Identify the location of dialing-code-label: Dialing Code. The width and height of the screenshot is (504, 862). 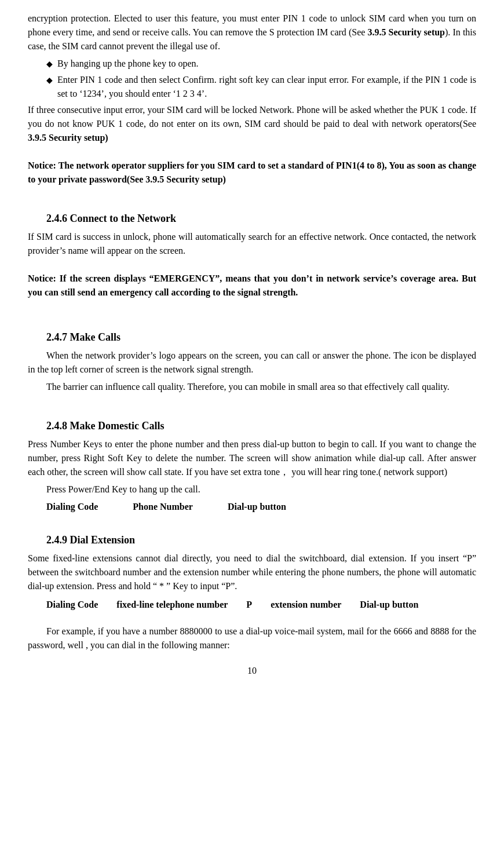
(72, 507).